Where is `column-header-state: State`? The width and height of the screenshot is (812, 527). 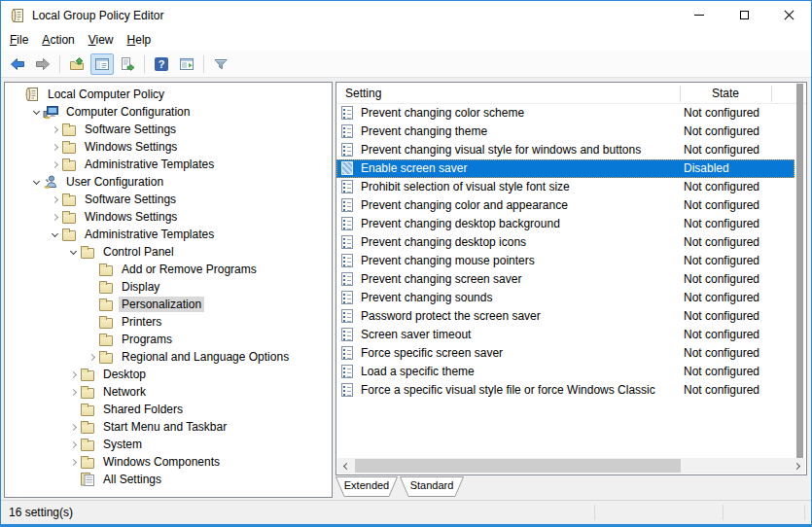
column-header-state: State is located at coordinates (725, 93).